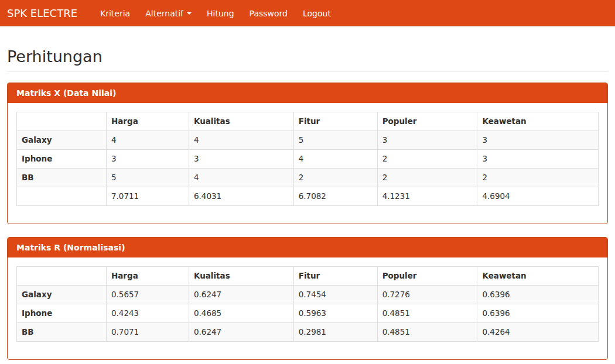 The width and height of the screenshot is (615, 364). Describe the element at coordinates (43, 13) in the screenshot. I see `brand-link: SPK ELECTRE` at that location.